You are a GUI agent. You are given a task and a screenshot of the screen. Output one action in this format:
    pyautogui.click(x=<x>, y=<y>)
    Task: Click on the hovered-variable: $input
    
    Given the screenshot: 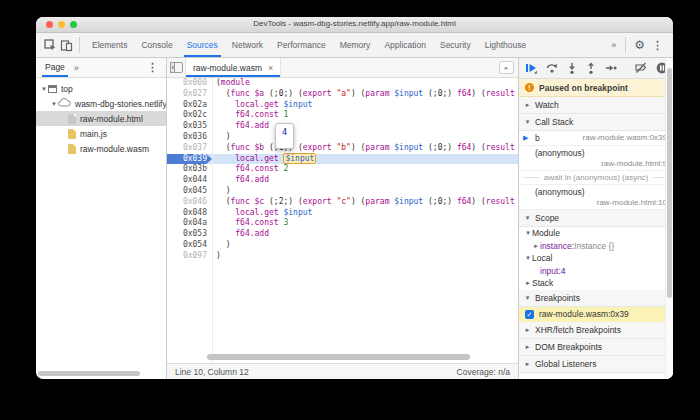 What is the action you would take?
    pyautogui.click(x=300, y=158)
    